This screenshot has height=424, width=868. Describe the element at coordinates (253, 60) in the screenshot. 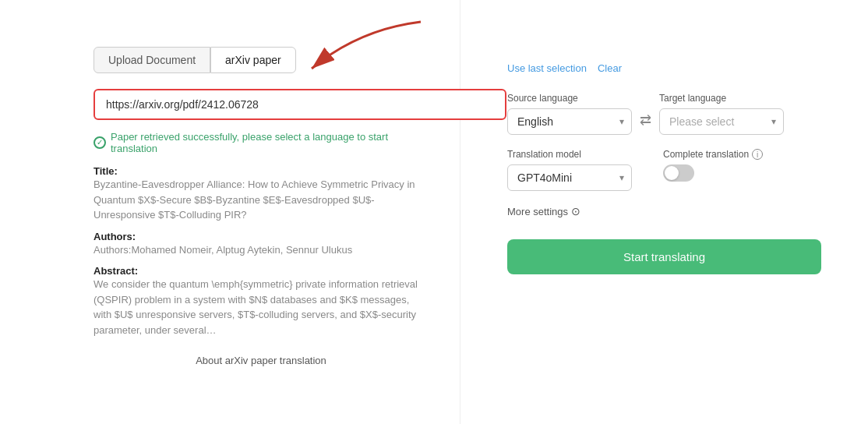

I see `arxiv-paper-tab: arXiv paper` at that location.